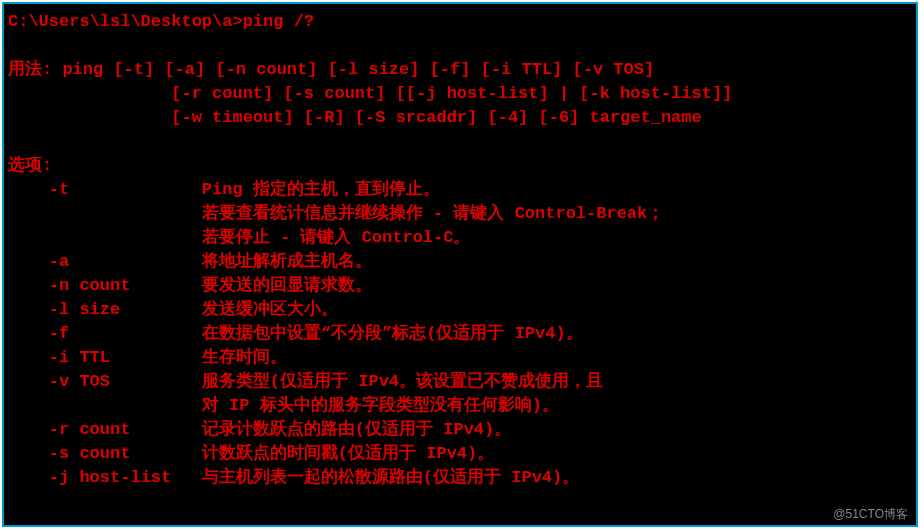 This screenshot has height=531, width=924. What do you see at coordinates (358, 70) in the screenshot?
I see `usage-line-0: ping [-t] [-a] [-n count] [-l size] [-f]…` at bounding box center [358, 70].